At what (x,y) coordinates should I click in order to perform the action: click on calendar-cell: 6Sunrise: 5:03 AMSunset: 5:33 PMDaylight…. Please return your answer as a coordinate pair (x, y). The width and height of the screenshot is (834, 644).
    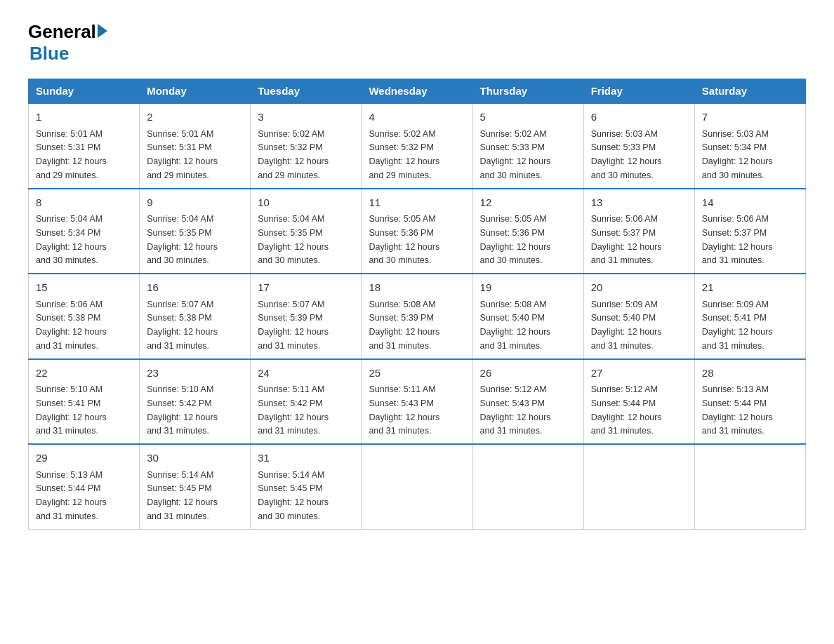
    Looking at the image, I should click on (639, 146).